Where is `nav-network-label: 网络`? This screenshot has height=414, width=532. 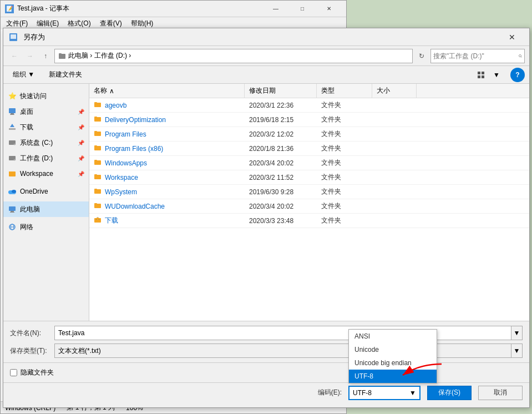
nav-network-label: 网络 is located at coordinates (27, 228).